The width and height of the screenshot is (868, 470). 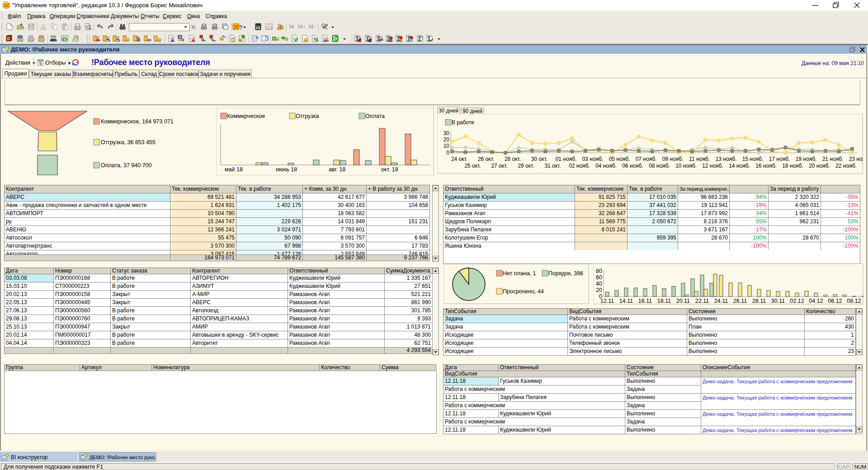 I want to click on svg-text: 30.11, so click(x=778, y=301).